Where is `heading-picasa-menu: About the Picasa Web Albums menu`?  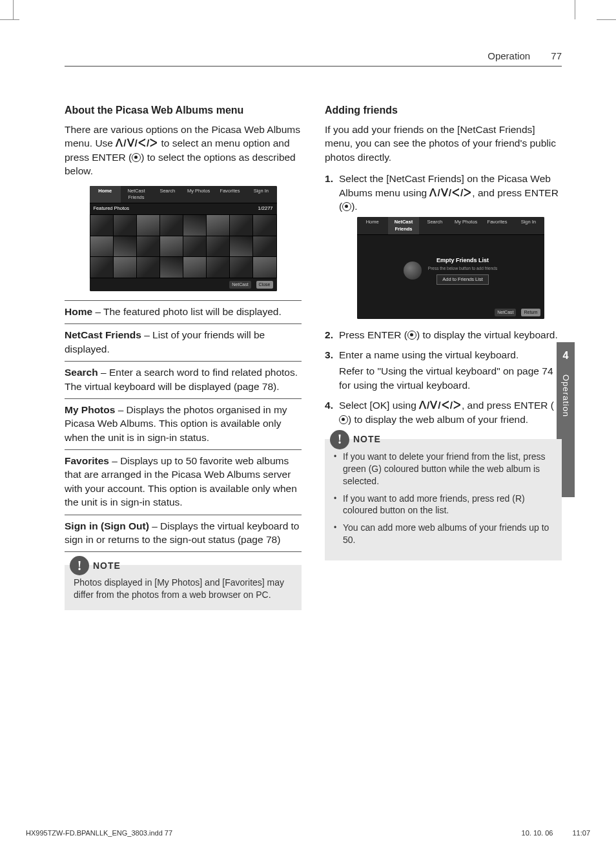 heading-picasa-menu: About the Picasa Web Albums menu is located at coordinates (183, 110).